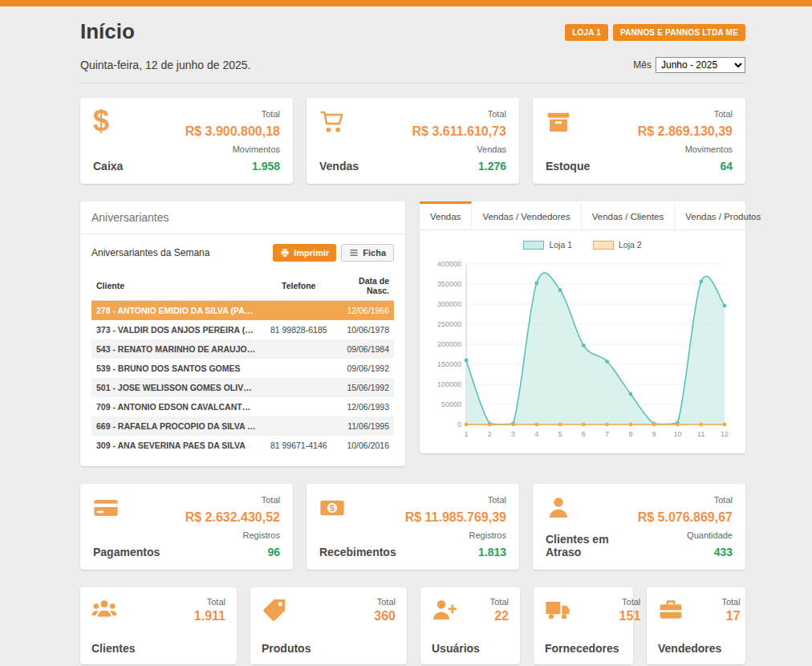 Image resolution: width=812 pixels, height=666 pixels. What do you see at coordinates (365, 368) in the screenshot?
I see `data-nasc-cell: 09/06/1992` at bounding box center [365, 368].